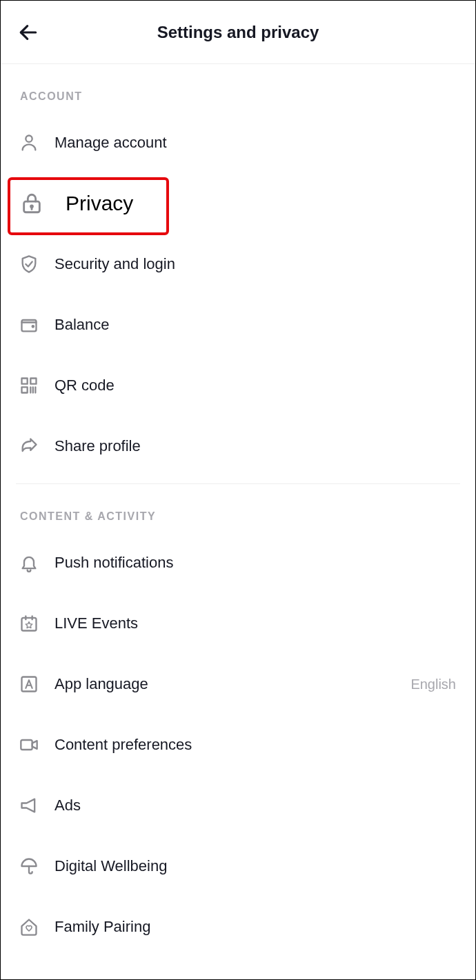  I want to click on item-manage-account: Manage account, so click(238, 143).